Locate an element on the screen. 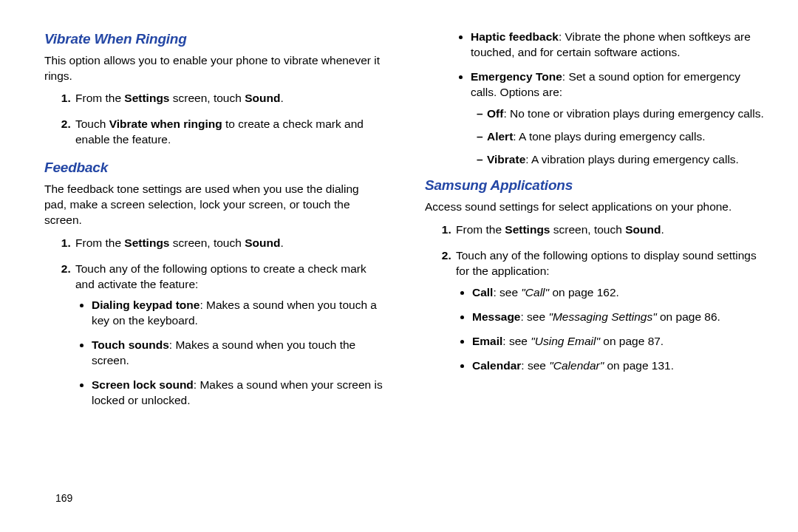  option-haptic-feedback: Haptic feedback is located at coordinates (514, 37).